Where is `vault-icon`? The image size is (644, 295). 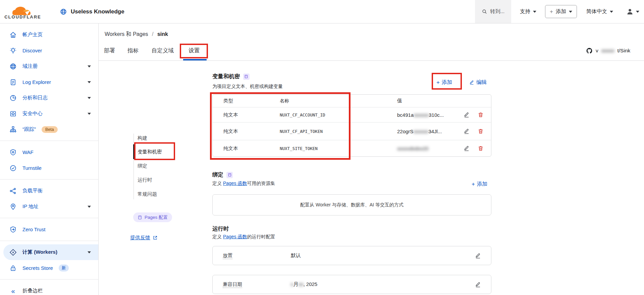 vault-icon is located at coordinates (13, 114).